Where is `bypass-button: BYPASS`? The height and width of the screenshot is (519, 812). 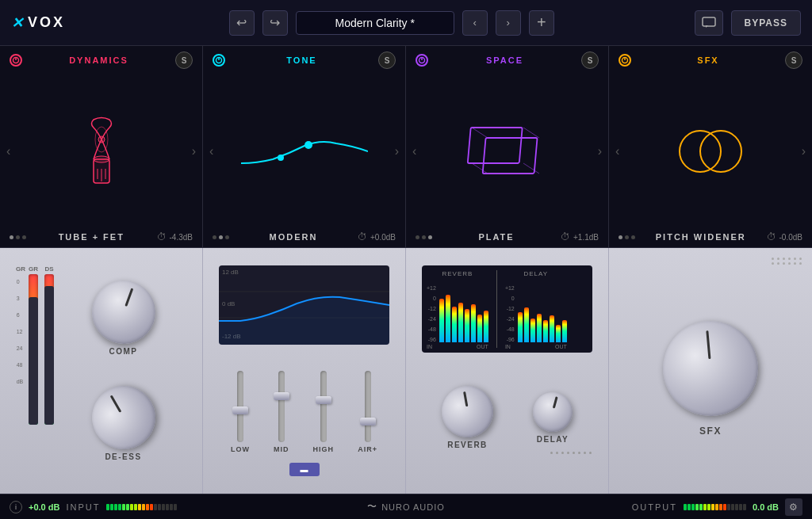
bypass-button: BYPASS is located at coordinates (766, 23).